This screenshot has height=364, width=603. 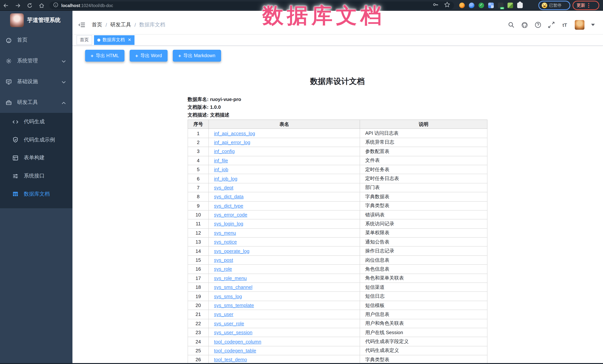 What do you see at coordinates (580, 25) in the screenshot?
I see `user-avatar` at bounding box center [580, 25].